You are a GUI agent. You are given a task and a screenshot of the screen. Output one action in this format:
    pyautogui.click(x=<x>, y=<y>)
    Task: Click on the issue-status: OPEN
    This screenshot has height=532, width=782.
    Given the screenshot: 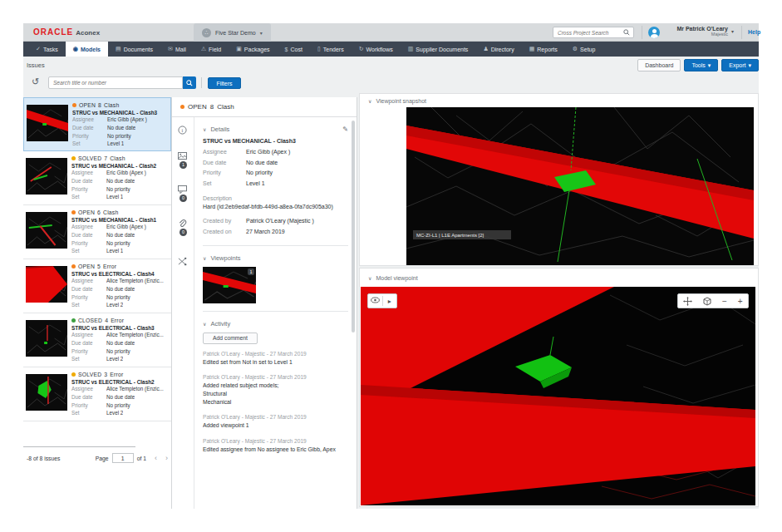 What is the action you would take?
    pyautogui.click(x=86, y=213)
    